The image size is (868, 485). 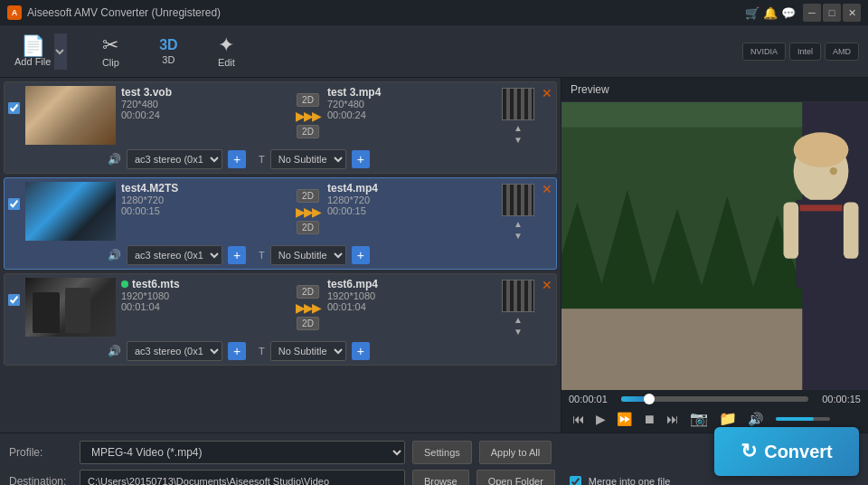 What do you see at coordinates (307, 304) in the screenshot?
I see `conv-arrow-3: 2D ▶▶▶ 2D` at bounding box center [307, 304].